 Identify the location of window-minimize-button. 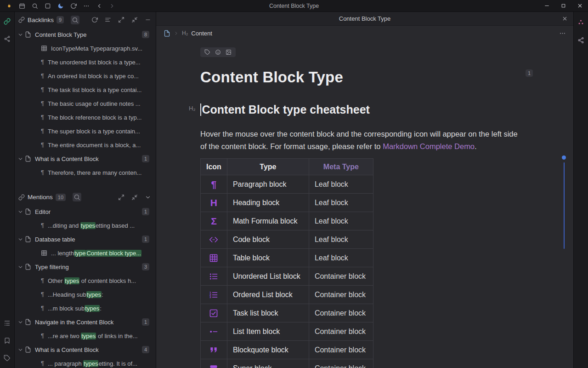
(547, 6).